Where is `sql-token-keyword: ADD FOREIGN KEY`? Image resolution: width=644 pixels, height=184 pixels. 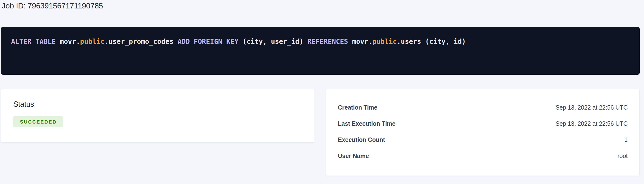 sql-token-keyword: ADD FOREIGN KEY is located at coordinates (210, 42).